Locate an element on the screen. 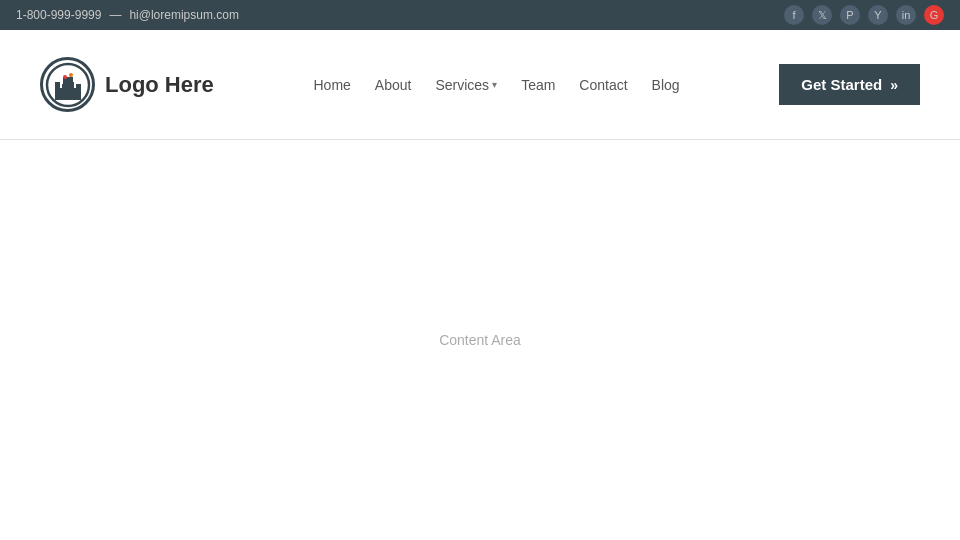 The image size is (960, 540). google-icon: G is located at coordinates (934, 15).